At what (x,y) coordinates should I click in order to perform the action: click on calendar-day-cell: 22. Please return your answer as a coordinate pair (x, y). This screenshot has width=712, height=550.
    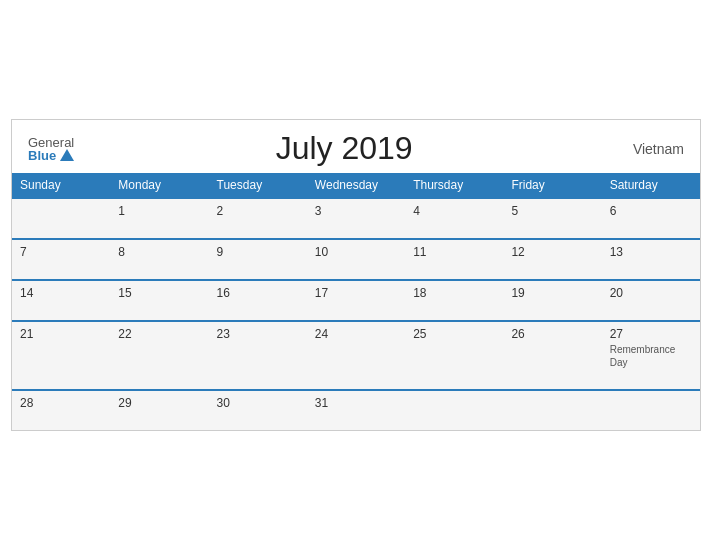
    Looking at the image, I should click on (159, 356).